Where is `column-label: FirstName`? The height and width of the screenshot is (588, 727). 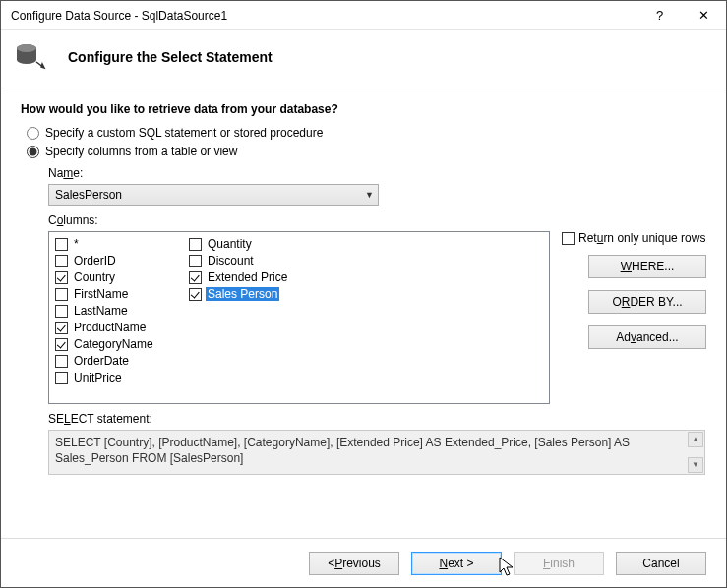
column-label: FirstName is located at coordinates (100, 294).